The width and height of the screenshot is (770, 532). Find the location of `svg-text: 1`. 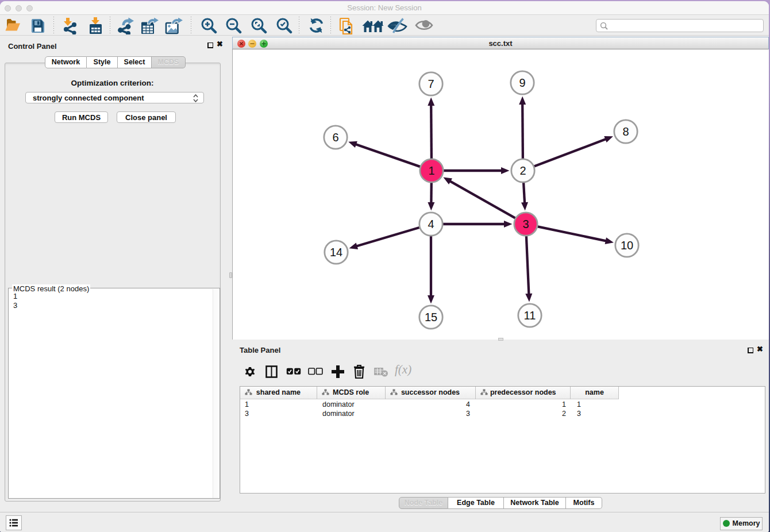

svg-text: 1 is located at coordinates (431, 171).